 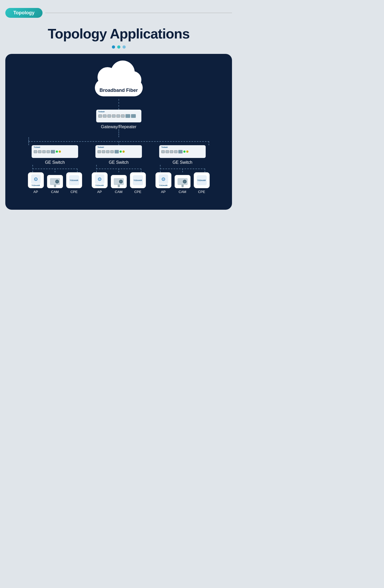 I want to click on sw1-led-g, so click(x=57, y=152).